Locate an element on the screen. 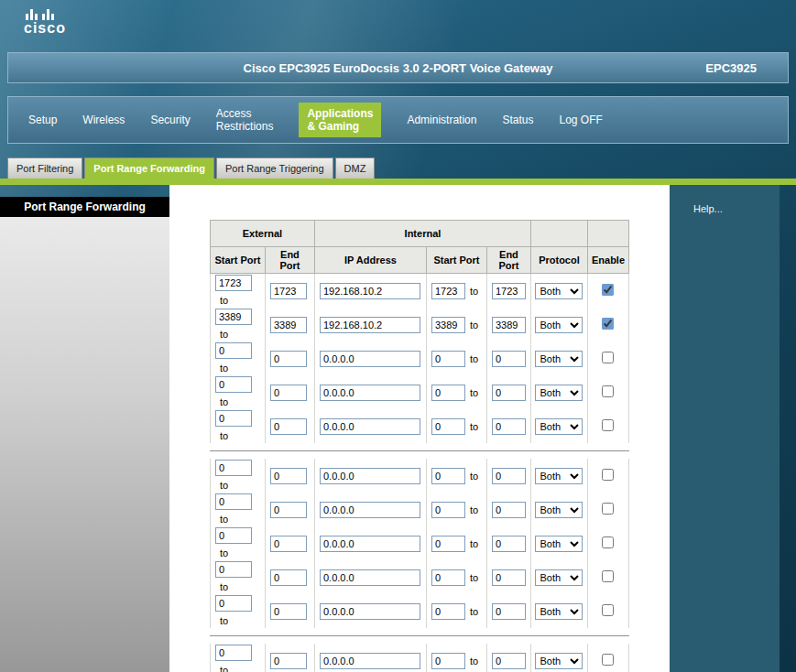 The height and width of the screenshot is (672, 796). nav-item-access-restrictions: Access Restrictions is located at coordinates (245, 120).